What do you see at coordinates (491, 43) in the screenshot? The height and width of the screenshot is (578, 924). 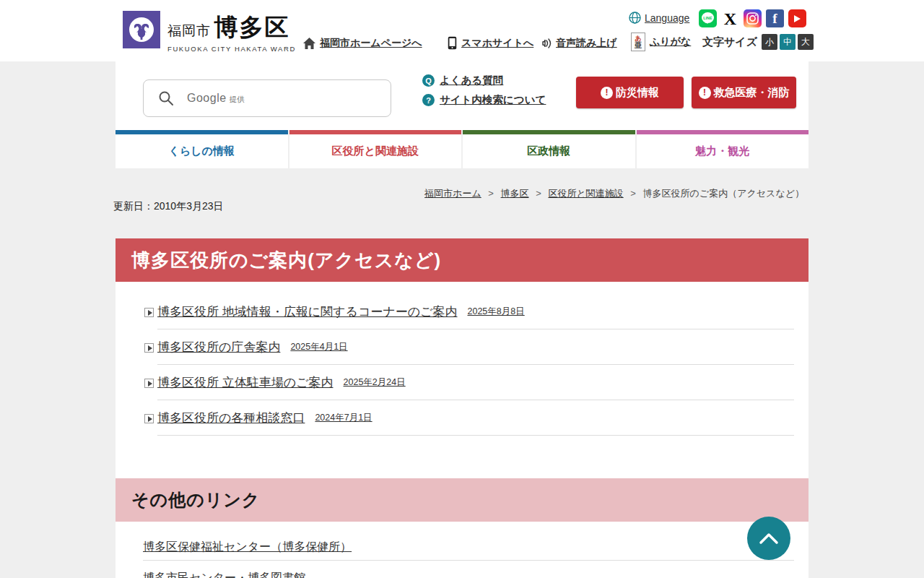 I see `smartphone-link-group: スマホサイトへ` at bounding box center [491, 43].